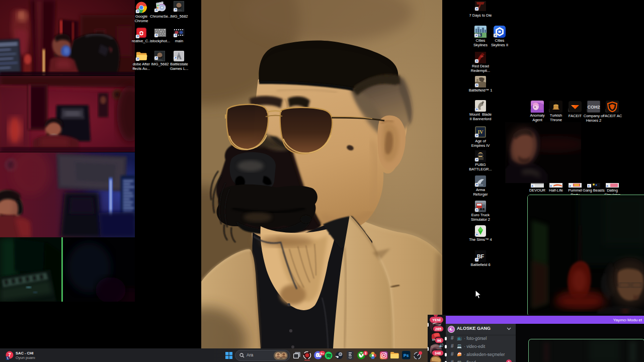 This screenshot has height=362, width=644. What do you see at coordinates (407, 355) in the screenshot?
I see `svg-text: Ps` at bounding box center [407, 355].